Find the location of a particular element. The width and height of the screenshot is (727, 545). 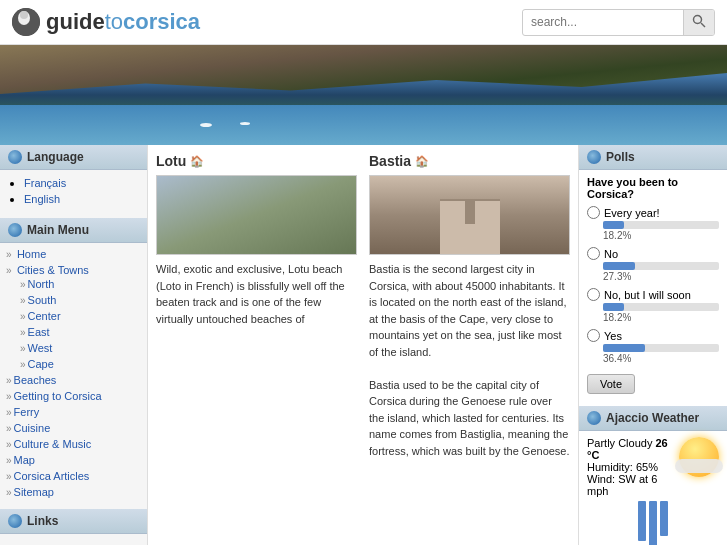

banner-sea is located at coordinates (364, 125).